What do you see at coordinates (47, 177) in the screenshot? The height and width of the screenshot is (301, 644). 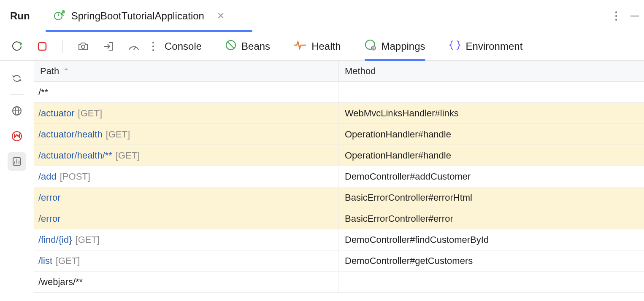 I see `path-text: /add` at bounding box center [47, 177].